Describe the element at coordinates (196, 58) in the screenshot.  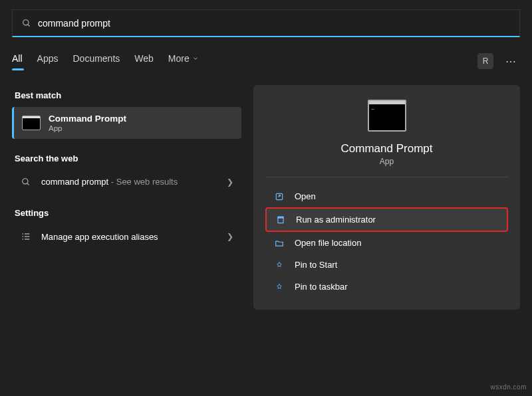
I see `chevron-down-icon` at that location.